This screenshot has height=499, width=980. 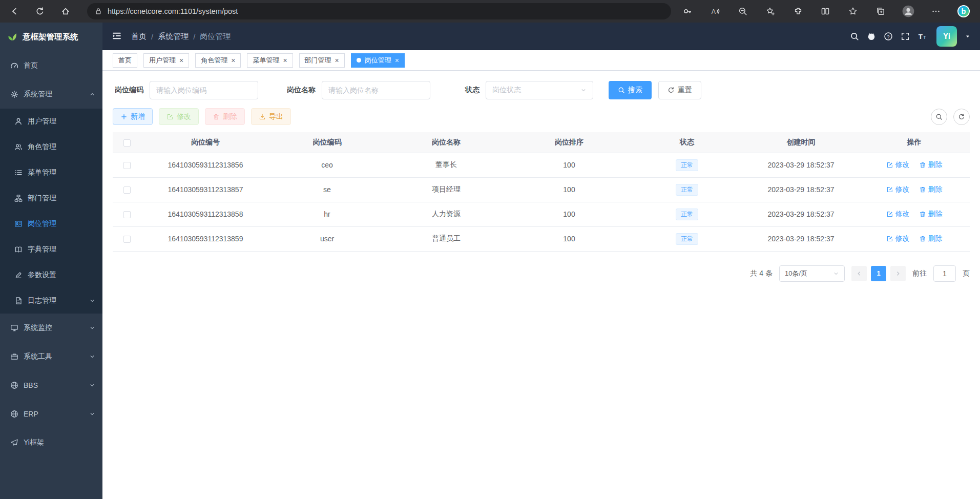 What do you see at coordinates (939, 117) in the screenshot?
I see `search-icon` at bounding box center [939, 117].